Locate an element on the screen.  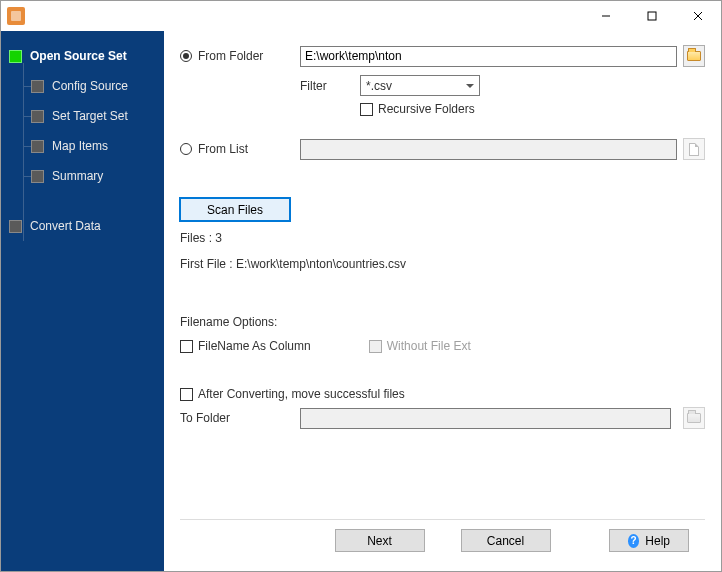
sidebar-item-label: Convert Data is located at coordinates (66, 226).